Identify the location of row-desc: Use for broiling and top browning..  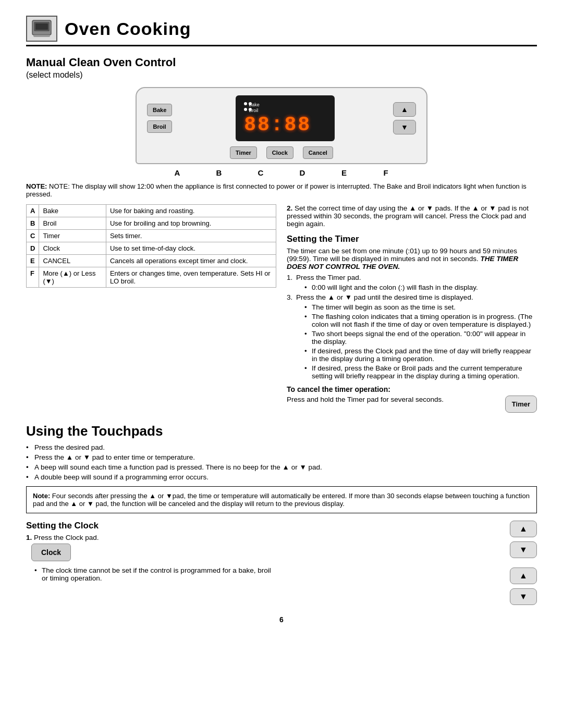
(191, 224).